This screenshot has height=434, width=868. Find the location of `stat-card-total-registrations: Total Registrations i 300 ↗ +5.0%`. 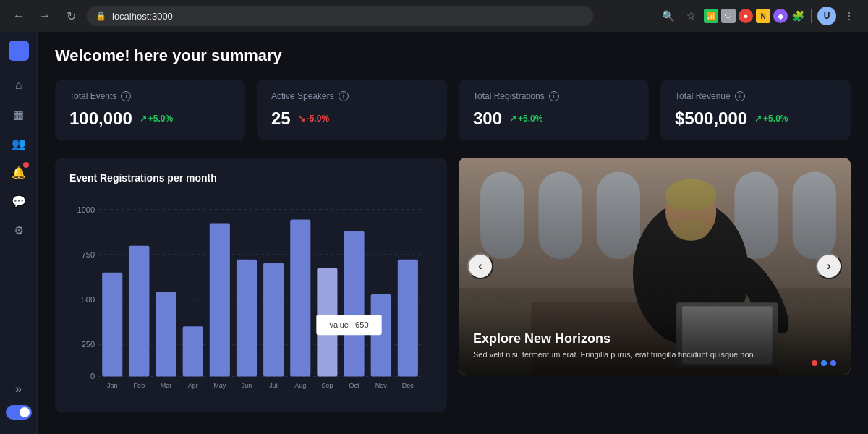

stat-card-total-registrations: Total Registrations i 300 ↗ +5.0% is located at coordinates (554, 110).